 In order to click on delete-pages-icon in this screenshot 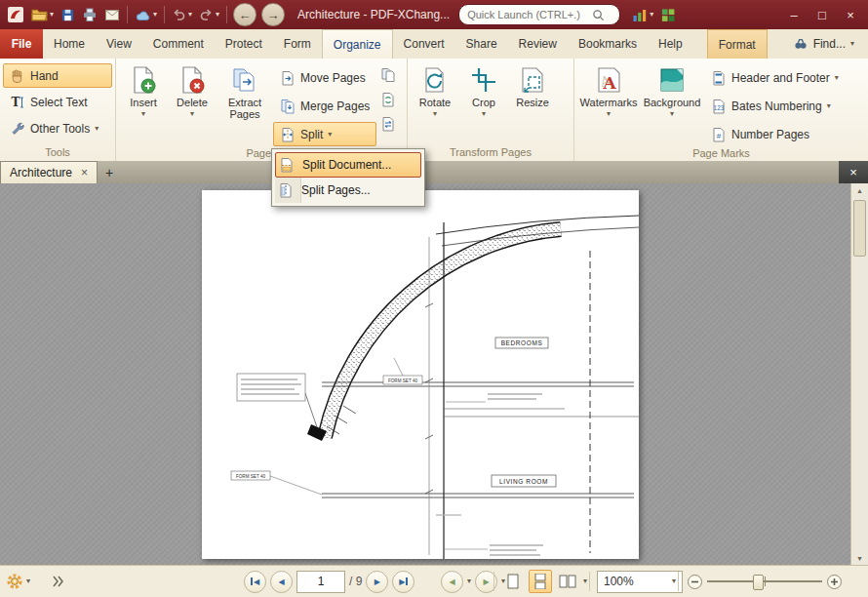, I will do `click(192, 80)`.